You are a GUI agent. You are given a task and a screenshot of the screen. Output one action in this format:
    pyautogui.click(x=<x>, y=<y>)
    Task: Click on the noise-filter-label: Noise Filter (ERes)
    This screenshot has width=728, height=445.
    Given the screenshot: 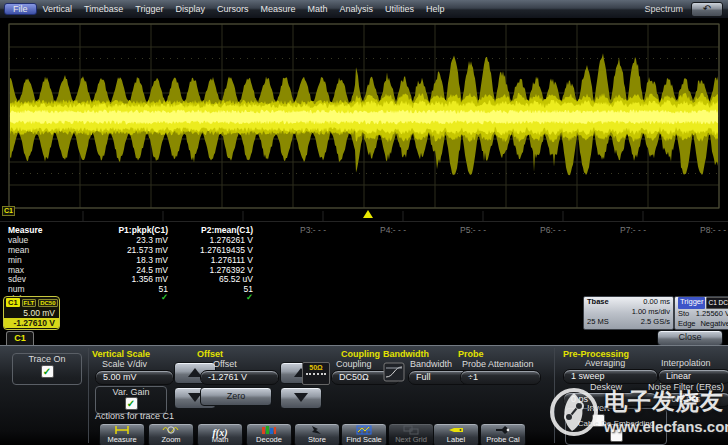 What is the action you would take?
    pyautogui.click(x=686, y=387)
    